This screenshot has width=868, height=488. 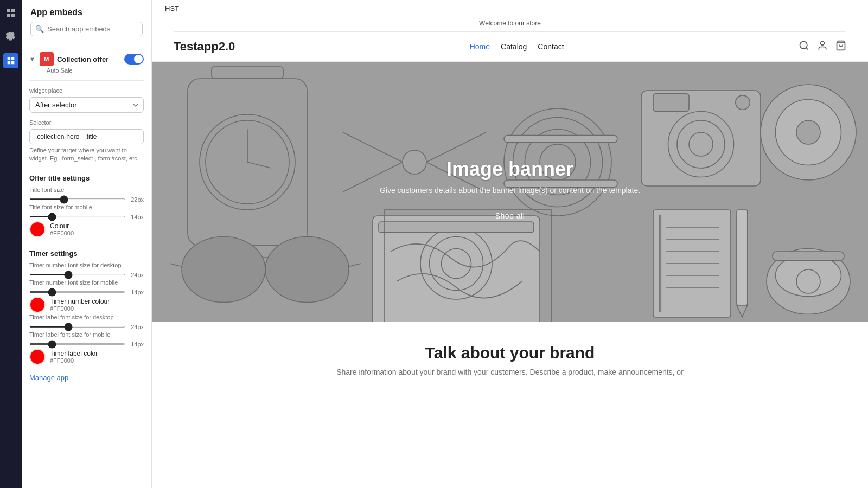 I want to click on timer-desktop-row: 24px, so click(x=87, y=275).